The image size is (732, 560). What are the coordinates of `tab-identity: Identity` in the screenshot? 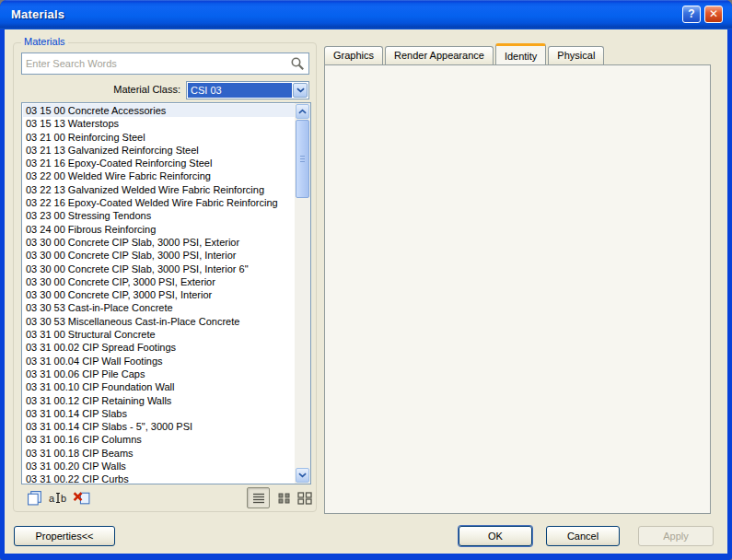 It's located at (521, 53).